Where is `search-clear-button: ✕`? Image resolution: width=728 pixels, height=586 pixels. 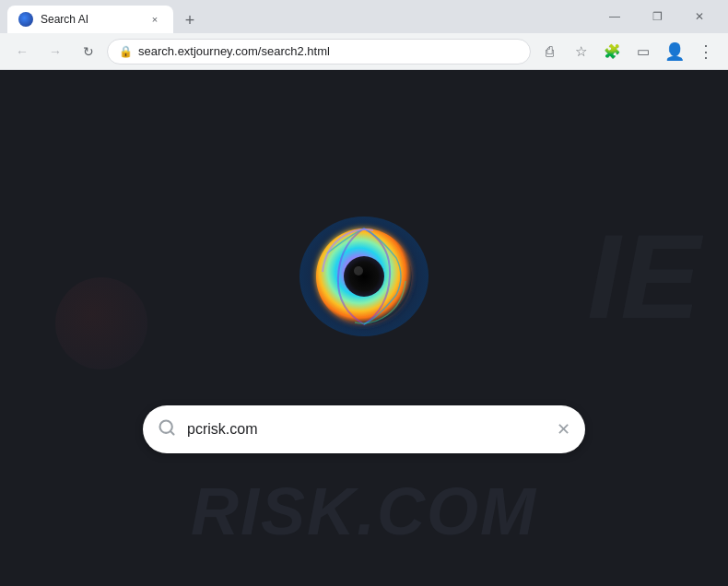
search-clear-button: ✕ is located at coordinates (564, 429).